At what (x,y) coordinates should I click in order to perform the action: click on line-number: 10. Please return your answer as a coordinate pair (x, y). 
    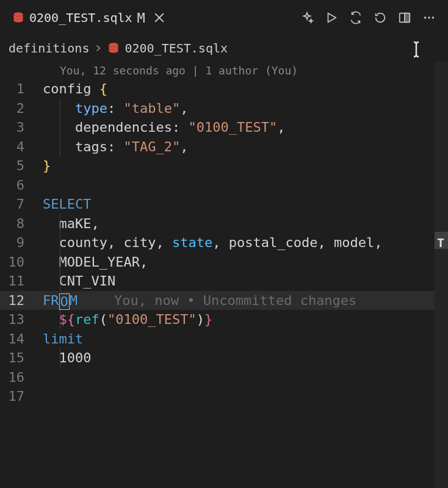
    Looking at the image, I should click on (21, 262).